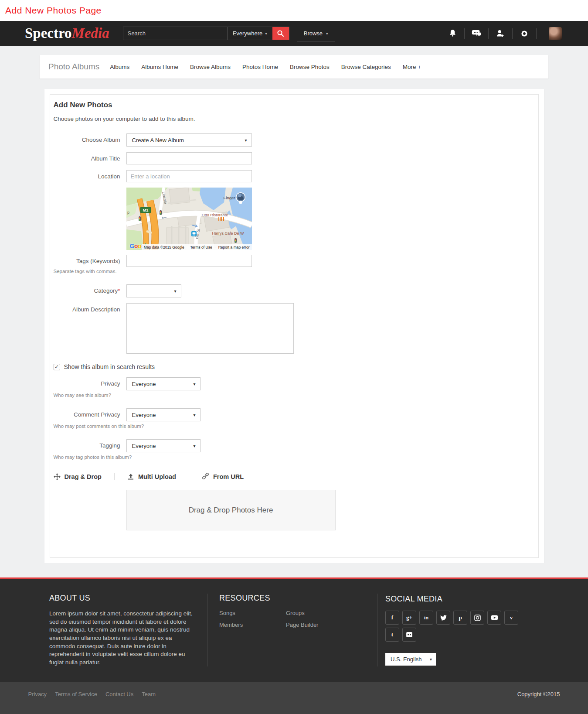  I want to click on footer-link-groups: Groups, so click(319, 613).